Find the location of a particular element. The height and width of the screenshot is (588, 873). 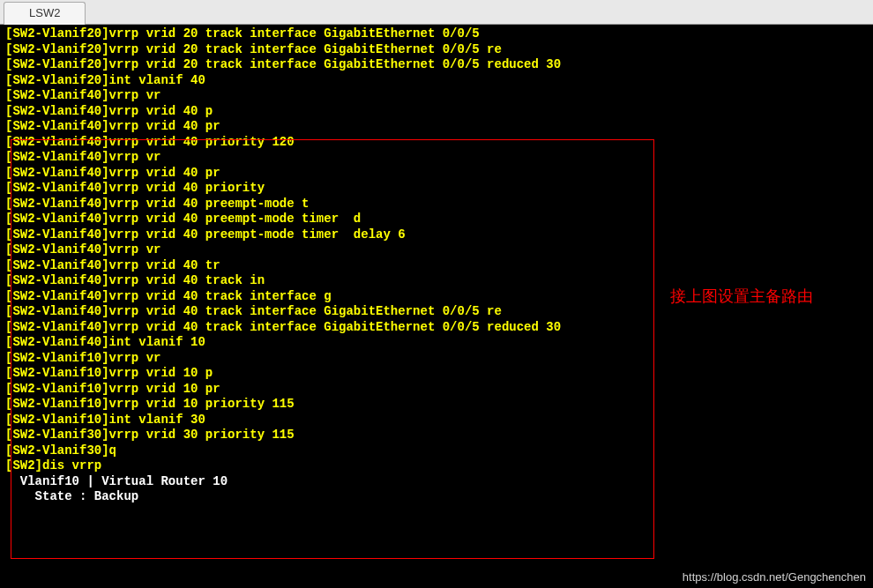

terminal-line: [SW2-Vlanif40]vrrp vrid 40 tr is located at coordinates (436, 266).